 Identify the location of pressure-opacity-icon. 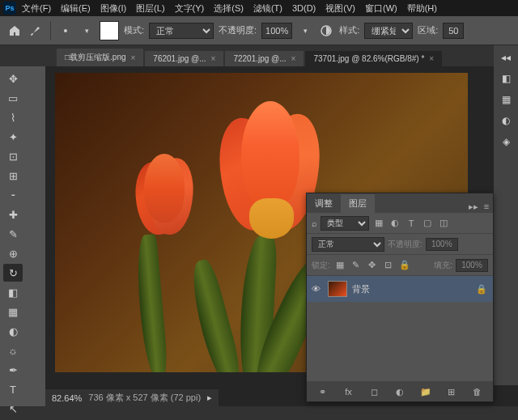
(326, 31).